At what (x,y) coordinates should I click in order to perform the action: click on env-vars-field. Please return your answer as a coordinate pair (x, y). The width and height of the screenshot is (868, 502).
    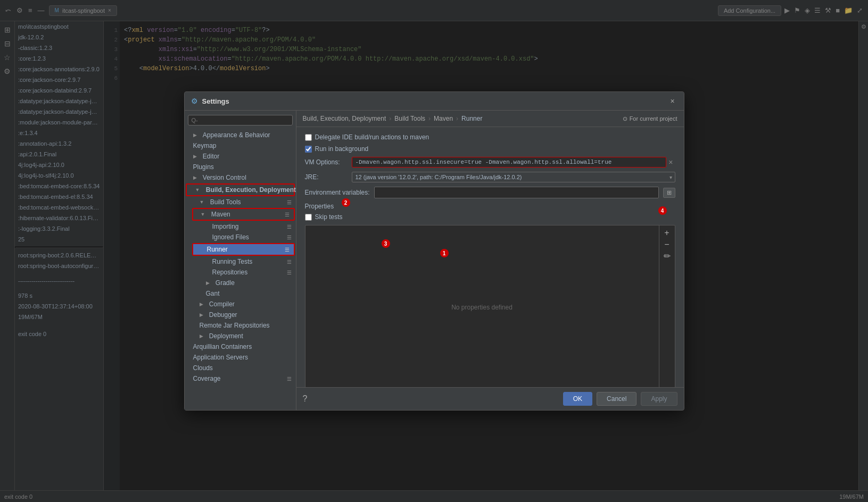
    Looking at the image, I should click on (516, 193).